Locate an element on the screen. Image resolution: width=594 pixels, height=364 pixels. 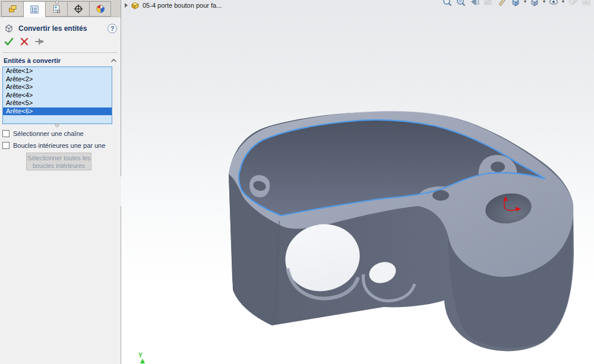
help-icon: ? is located at coordinates (112, 29).